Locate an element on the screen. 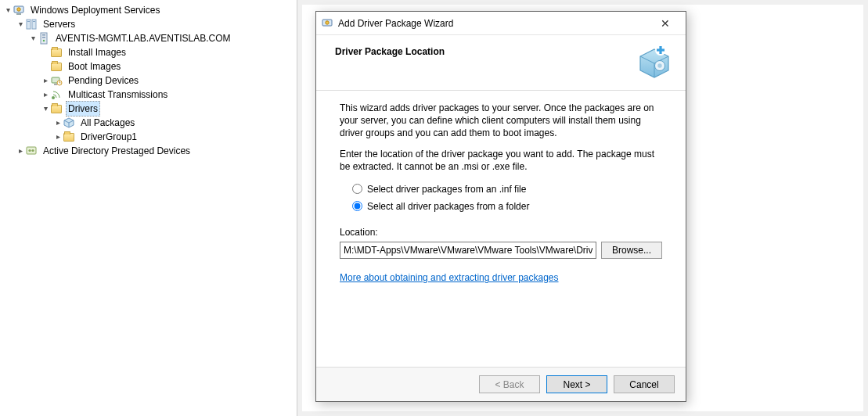 The width and height of the screenshot is (868, 416). tree-install-images: ▸ Install Images is located at coordinates (149, 52).